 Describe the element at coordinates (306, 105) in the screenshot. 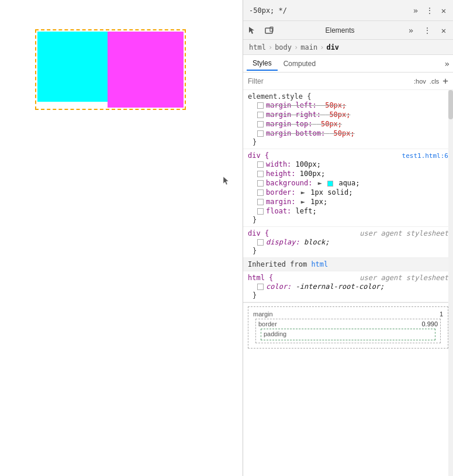

I see `margin-left-prop: margin-left: -50px;` at that location.